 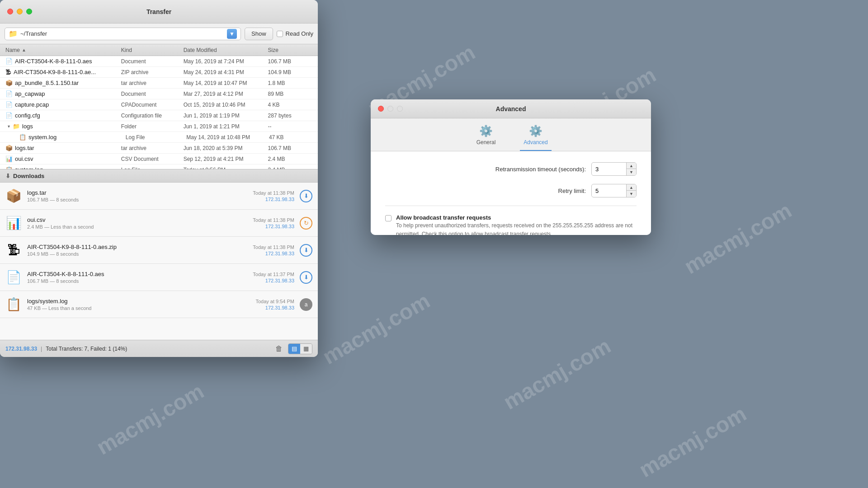 I want to click on file-row: 📋 system.log Log File May 14, 2019 at 10…, so click(x=159, y=137).